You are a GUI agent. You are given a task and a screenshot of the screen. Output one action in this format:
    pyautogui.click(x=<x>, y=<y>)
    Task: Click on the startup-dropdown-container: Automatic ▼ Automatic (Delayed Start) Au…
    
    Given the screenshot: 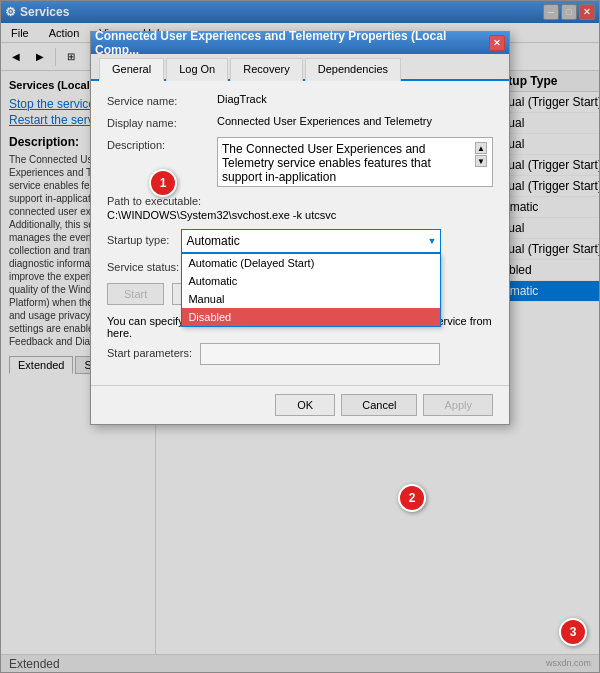 What is the action you would take?
    pyautogui.click(x=311, y=241)
    